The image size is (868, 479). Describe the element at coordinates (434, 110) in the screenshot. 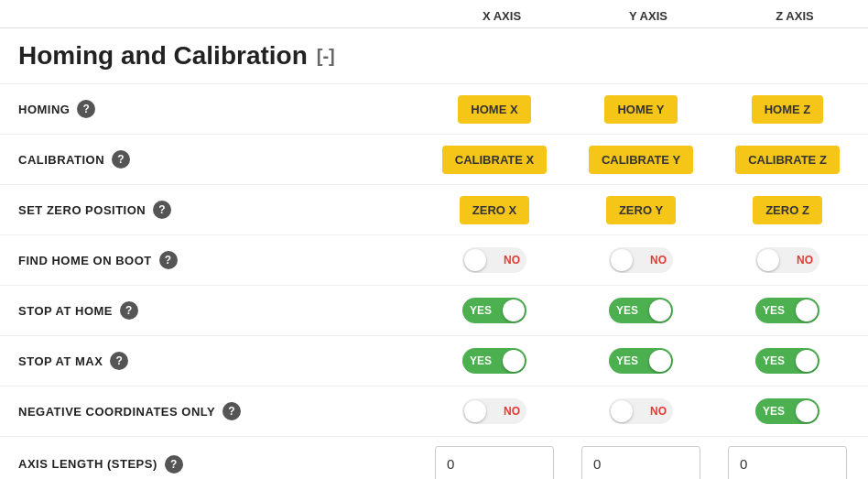

I see `row-homing: HOMING?HOME XHOME YHOME Z` at that location.